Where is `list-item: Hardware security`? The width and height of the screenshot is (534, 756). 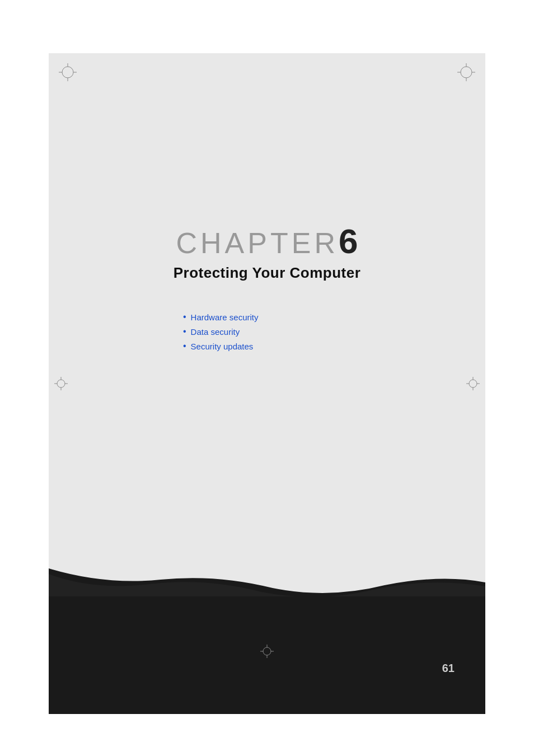 list-item: Hardware security is located at coordinates (221, 317).